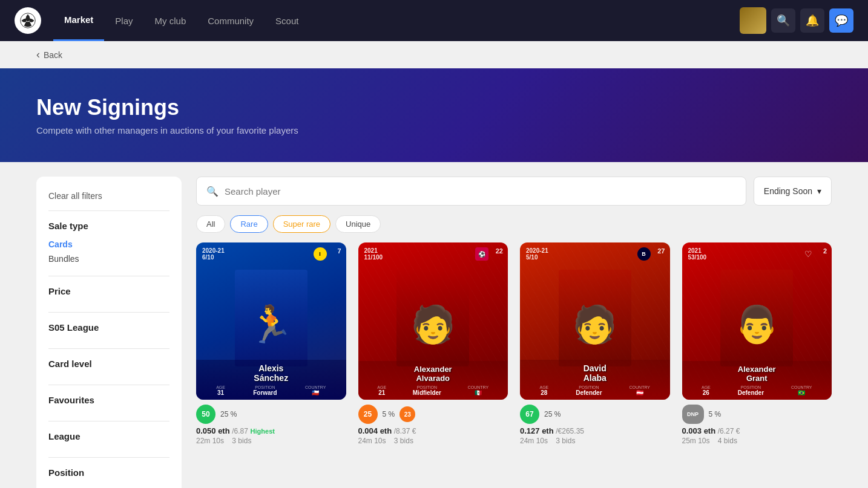 Image resolution: width=868 pixels, height=488 pixels. I want to click on tab-rare: Rare, so click(249, 224).